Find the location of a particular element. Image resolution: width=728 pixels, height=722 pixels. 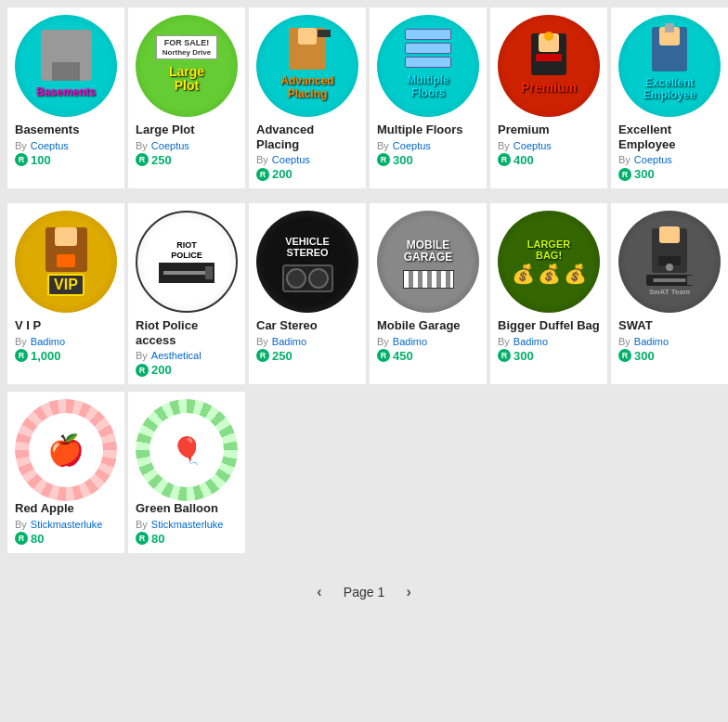

item-image-premium: Premium is located at coordinates (549, 66).